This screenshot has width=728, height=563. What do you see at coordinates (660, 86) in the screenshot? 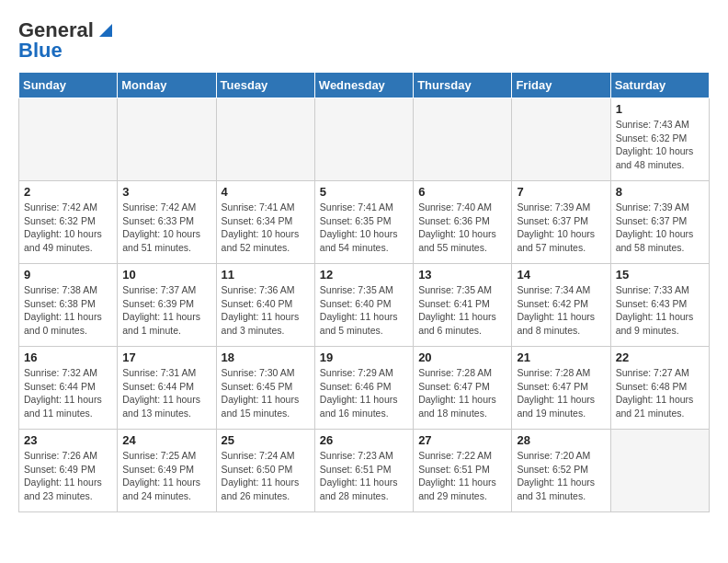
I see `weekday-saturday: Saturday` at bounding box center [660, 86].